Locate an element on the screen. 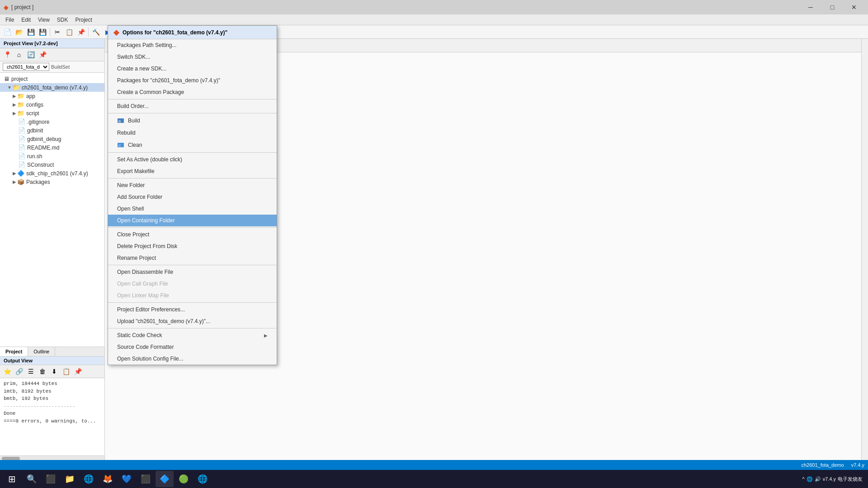 This screenshot has width=868, height=488. ctx-close-project: Close Project is located at coordinates (193, 235).